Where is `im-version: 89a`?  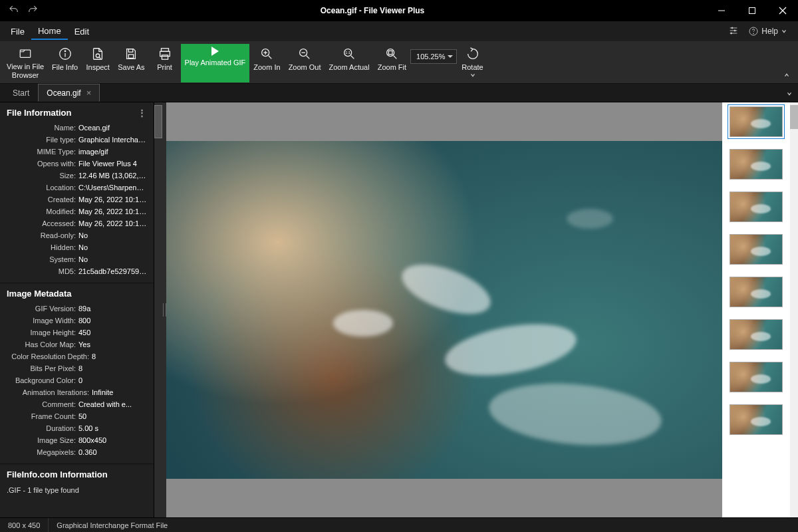 im-version: 89a is located at coordinates (113, 309).